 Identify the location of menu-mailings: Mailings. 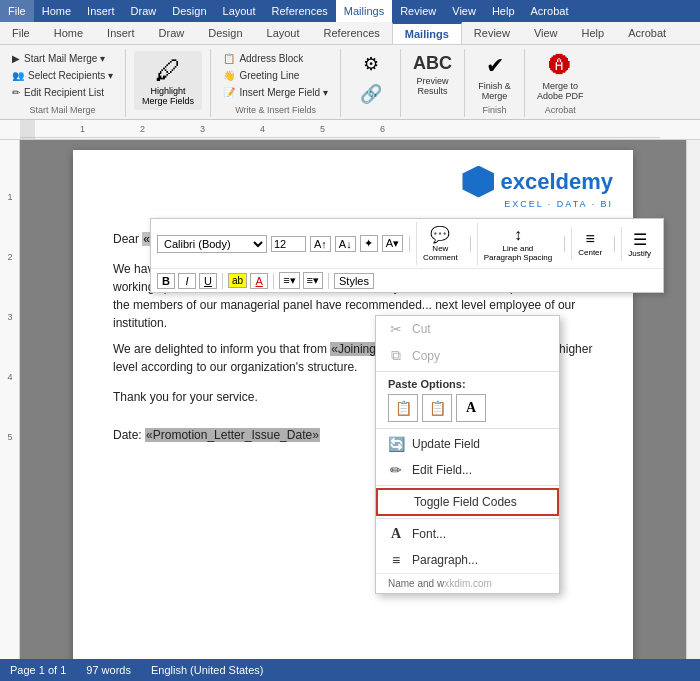
(364, 11).